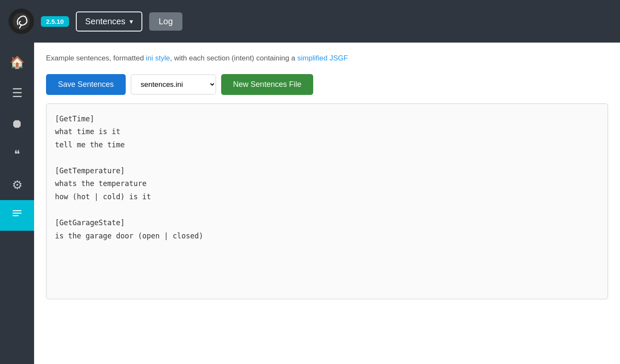 The height and width of the screenshot is (364, 620). What do you see at coordinates (96, 58) in the screenshot?
I see `description-prefix: Example sentences, formatted` at bounding box center [96, 58].